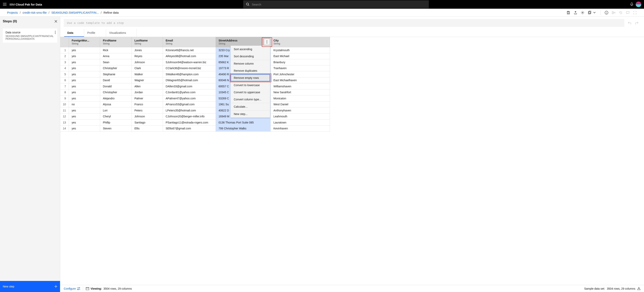  I want to click on menu-sort-ascending: Sort ascending, so click(250, 49).